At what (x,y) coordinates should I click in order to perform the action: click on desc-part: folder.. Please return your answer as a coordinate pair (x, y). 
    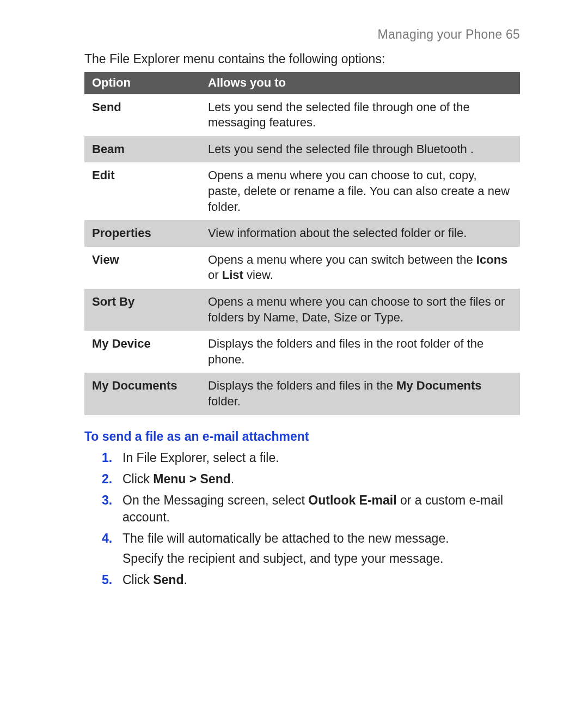
    Looking at the image, I should click on (224, 401).